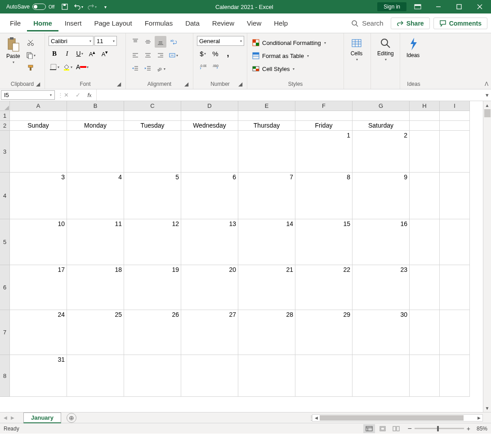  What do you see at coordinates (148, 42) in the screenshot?
I see `align-middle-button` at bounding box center [148, 42].